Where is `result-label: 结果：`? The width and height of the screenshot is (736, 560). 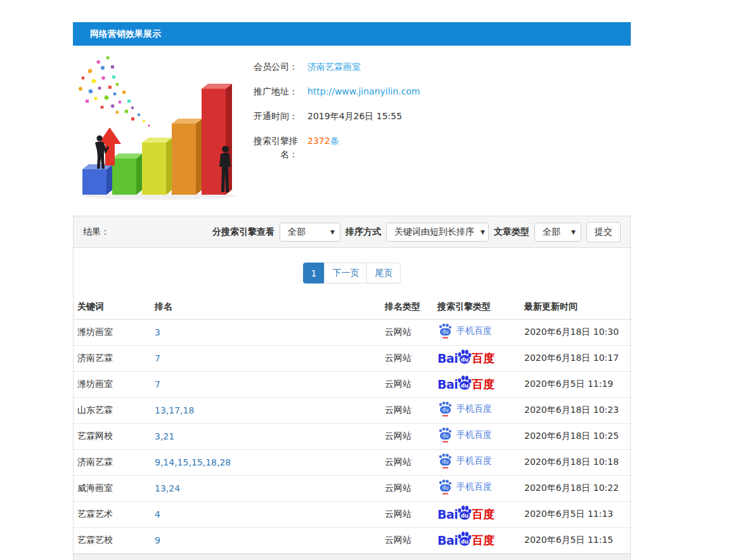
result-label: 结果： is located at coordinates (96, 232).